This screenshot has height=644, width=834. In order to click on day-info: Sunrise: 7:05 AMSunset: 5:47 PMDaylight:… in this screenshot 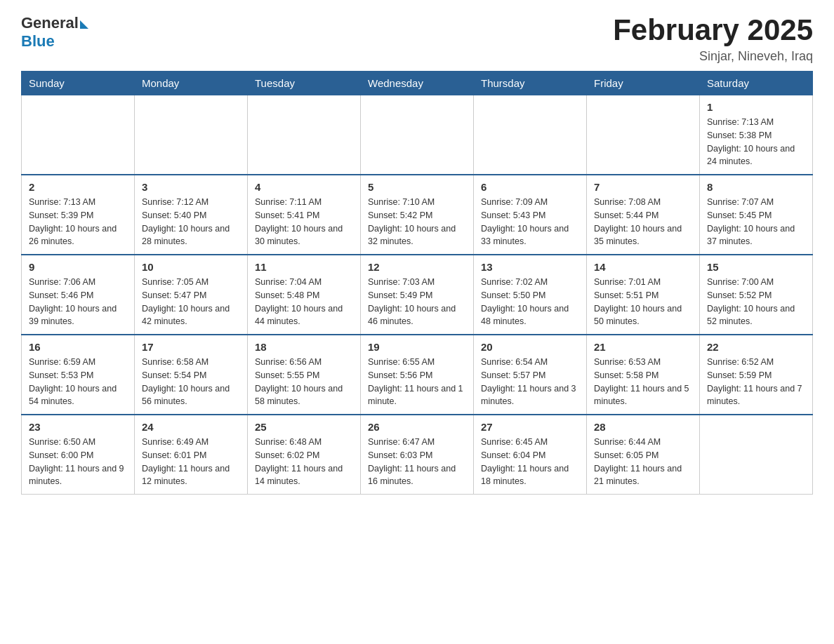, I will do `click(191, 302)`.